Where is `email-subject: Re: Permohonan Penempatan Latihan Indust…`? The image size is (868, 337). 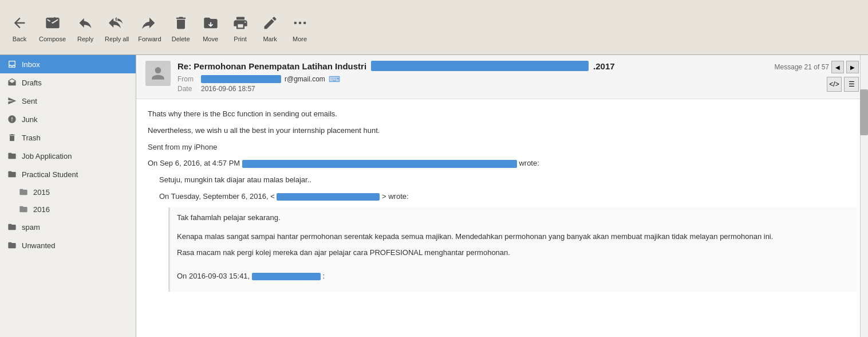 email-subject: Re: Permohonan Penempatan Latihan Indust… is located at coordinates (476, 66).